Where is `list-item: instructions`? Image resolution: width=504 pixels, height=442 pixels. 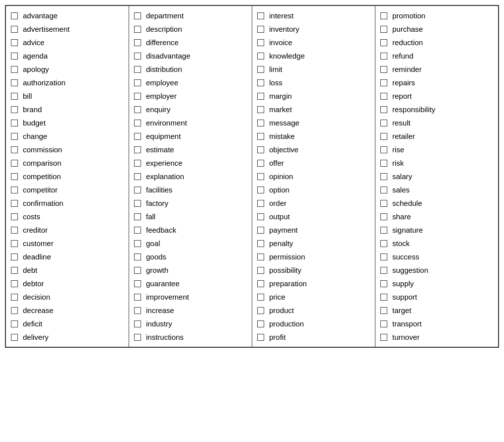
list-item: instructions is located at coordinates (191, 337).